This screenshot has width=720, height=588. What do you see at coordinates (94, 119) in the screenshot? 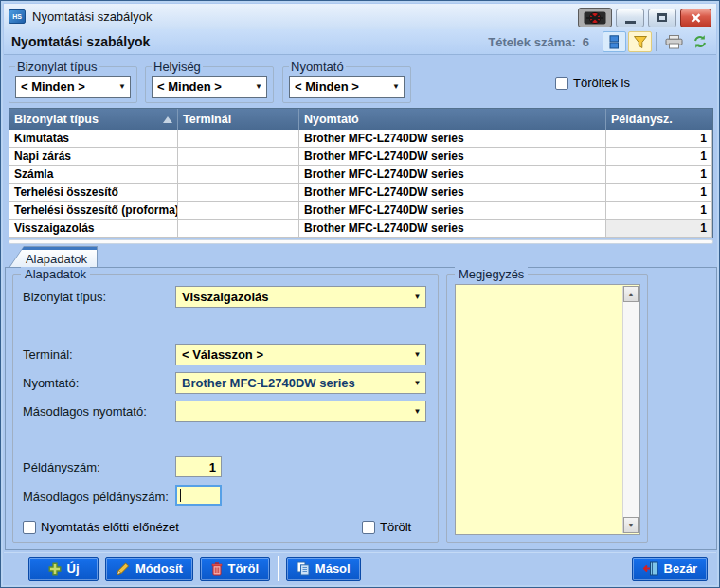
I see `column-header-document-type: Bizonylat típus` at bounding box center [94, 119].